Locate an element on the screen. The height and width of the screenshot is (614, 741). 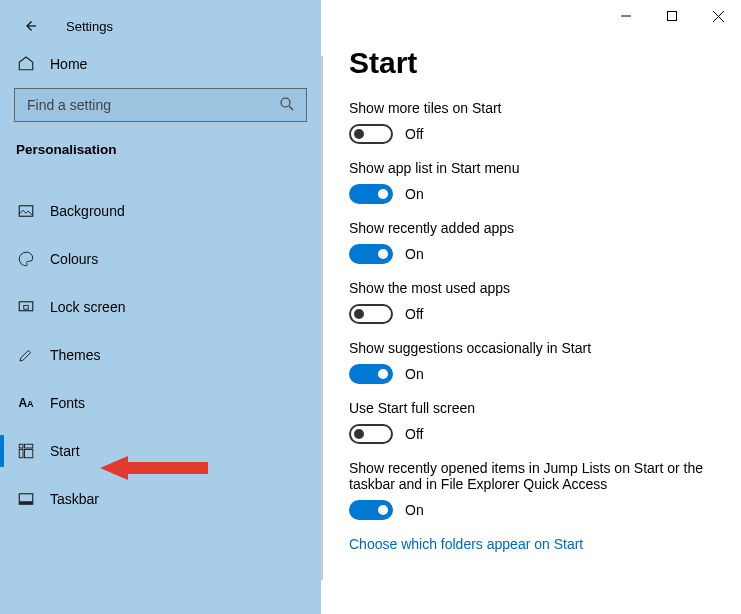
setting-app-list: Show app list in Start menu On is located at coordinates (534, 182).